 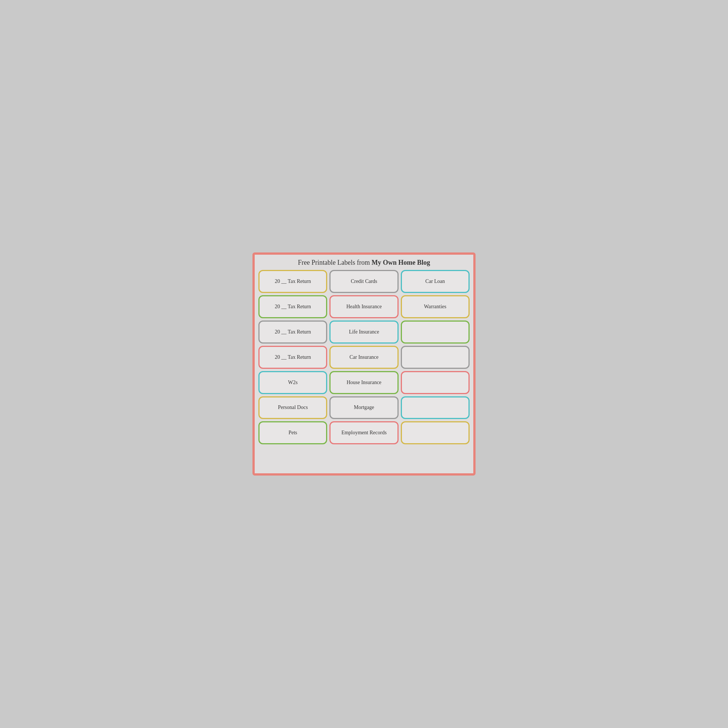 What do you see at coordinates (364, 383) in the screenshot?
I see `label-box: House Insurance` at bounding box center [364, 383].